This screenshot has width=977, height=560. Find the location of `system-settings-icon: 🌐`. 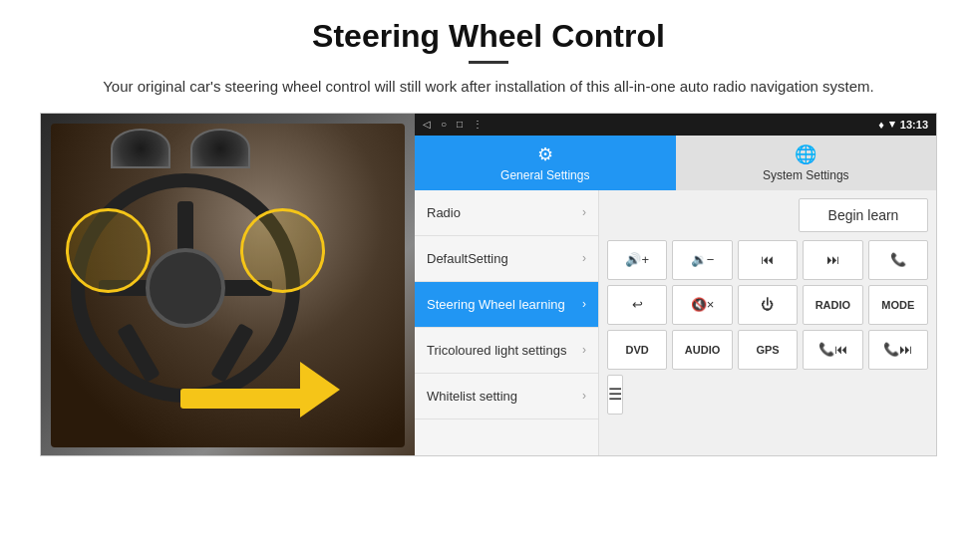

system-settings-icon: 🌐 is located at coordinates (806, 154).